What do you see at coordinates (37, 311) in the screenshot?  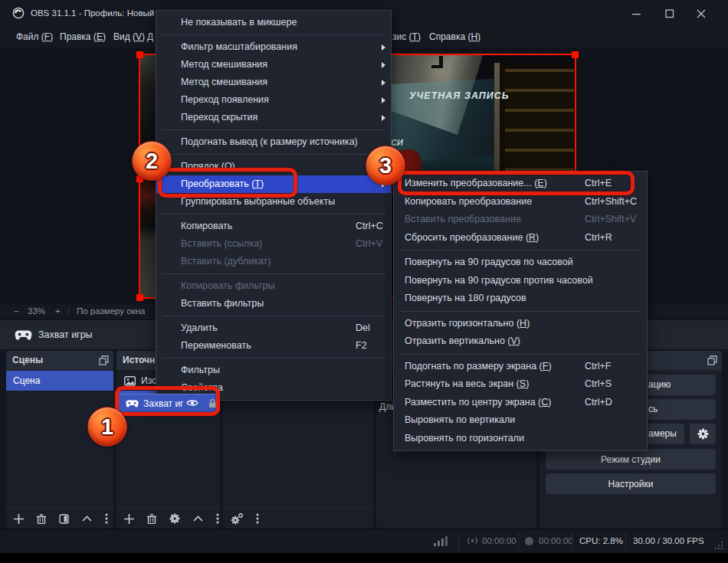 I see `zoom-level: 33%` at bounding box center [37, 311].